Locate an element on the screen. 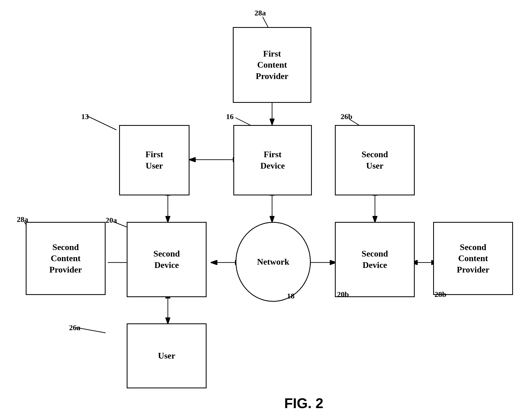  first-user-label: FirstUser is located at coordinates (154, 160).